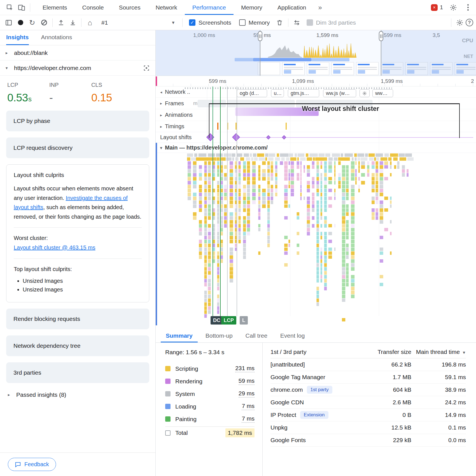  What do you see at coordinates (256, 336) in the screenshot?
I see `tab-call-tree: Call tree` at bounding box center [256, 336].